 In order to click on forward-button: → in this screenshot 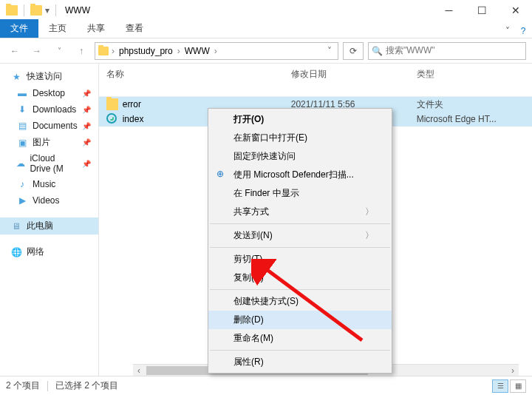, I will do `click(37, 51)`.